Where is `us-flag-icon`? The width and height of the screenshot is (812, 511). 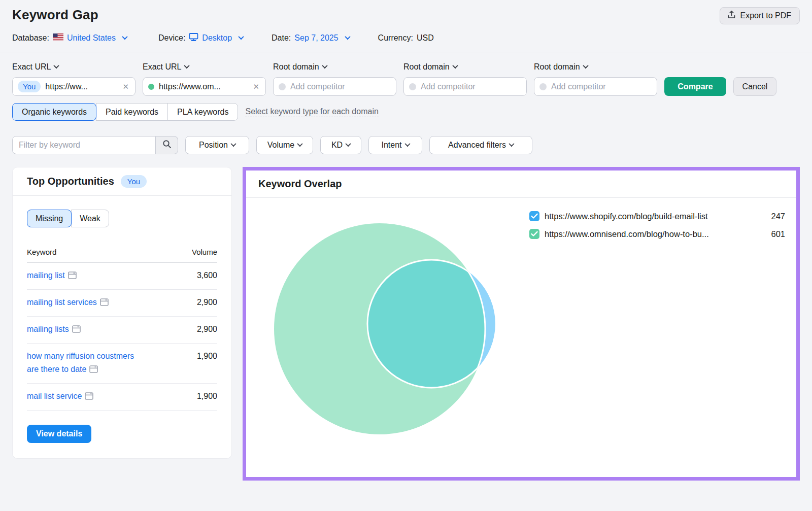
us-flag-icon is located at coordinates (58, 38).